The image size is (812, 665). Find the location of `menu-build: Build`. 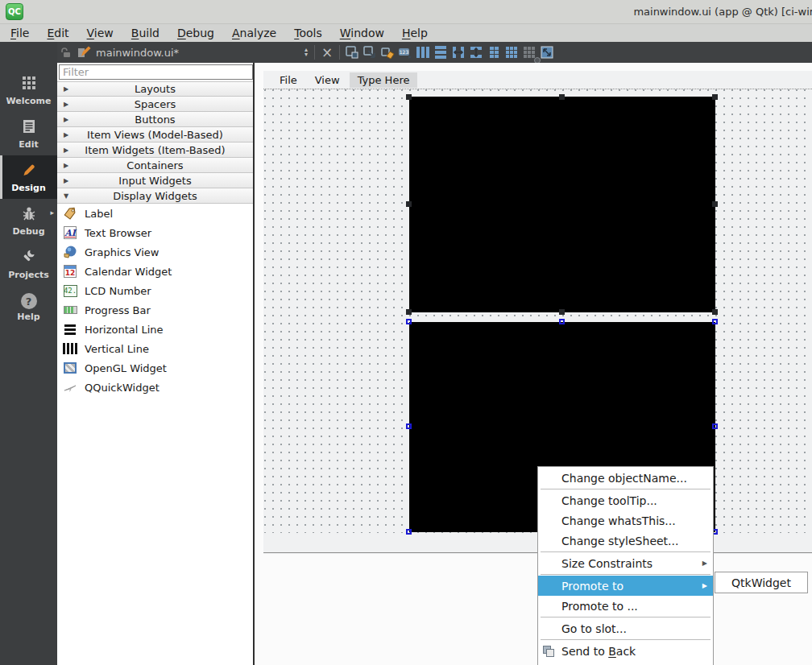

menu-build: Build is located at coordinates (145, 33).